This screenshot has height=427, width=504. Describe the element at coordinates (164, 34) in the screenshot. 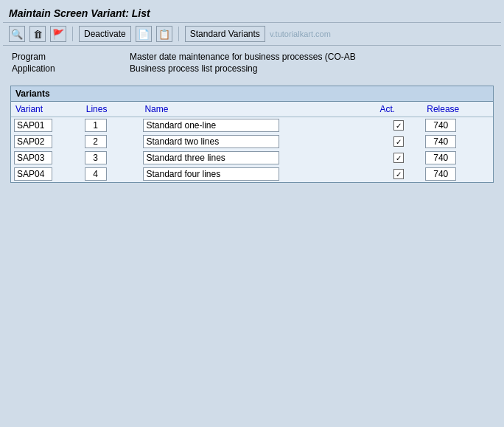

I see `doc-button-2: 📋` at that location.